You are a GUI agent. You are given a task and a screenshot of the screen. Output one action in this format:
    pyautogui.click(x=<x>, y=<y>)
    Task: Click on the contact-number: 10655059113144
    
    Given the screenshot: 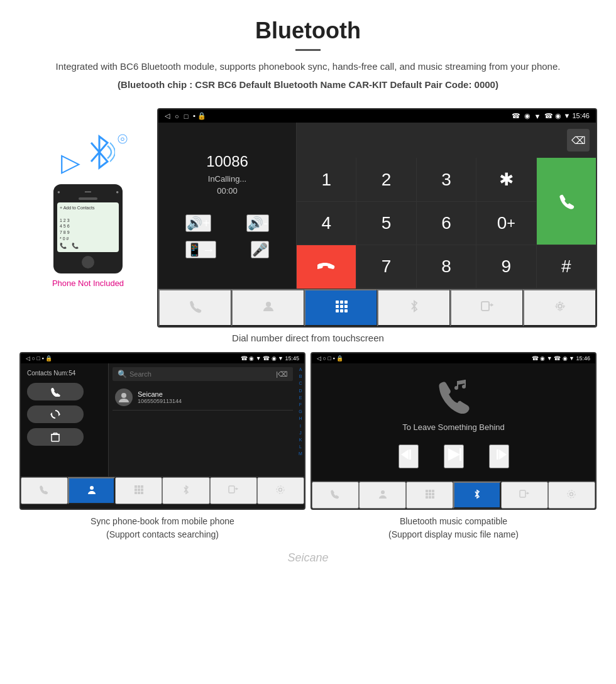 What is the action you would take?
    pyautogui.click(x=160, y=401)
    